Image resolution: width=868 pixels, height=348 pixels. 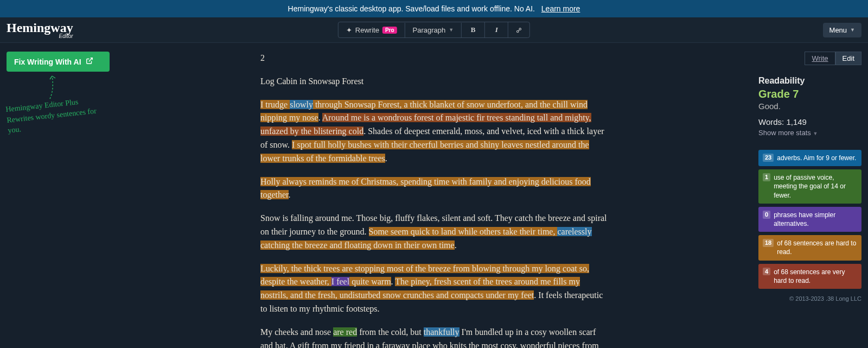 I want to click on left-sidebar: Fix Writing With AI Hemingway Editor Plu…, so click(x=58, y=200).